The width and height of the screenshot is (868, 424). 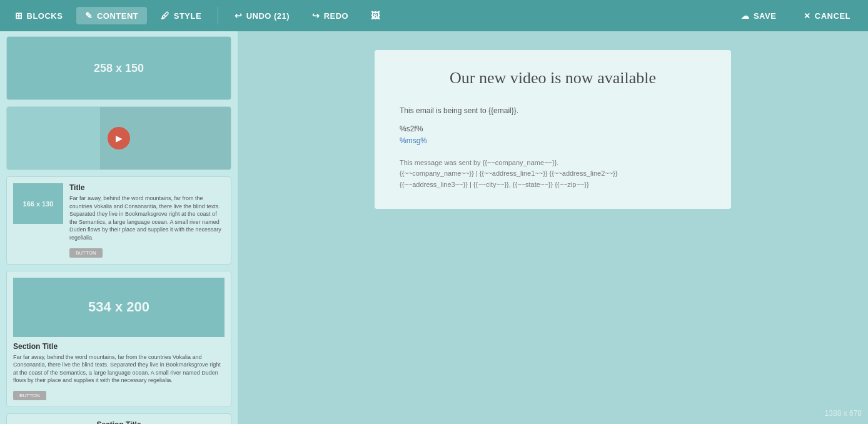 I want to click on blocks-icon: ⊞, so click(x=19, y=16).